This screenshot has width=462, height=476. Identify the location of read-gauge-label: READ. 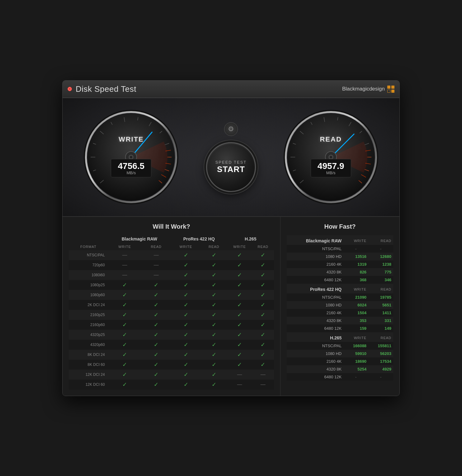
(331, 139).